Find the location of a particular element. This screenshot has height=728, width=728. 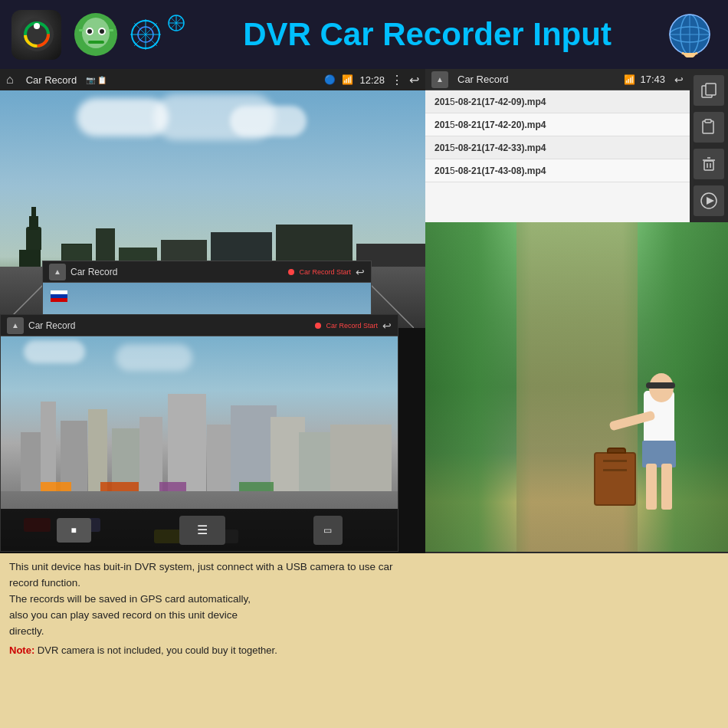

note-content: DVR camera is not included, you could bu… is located at coordinates (158, 650).